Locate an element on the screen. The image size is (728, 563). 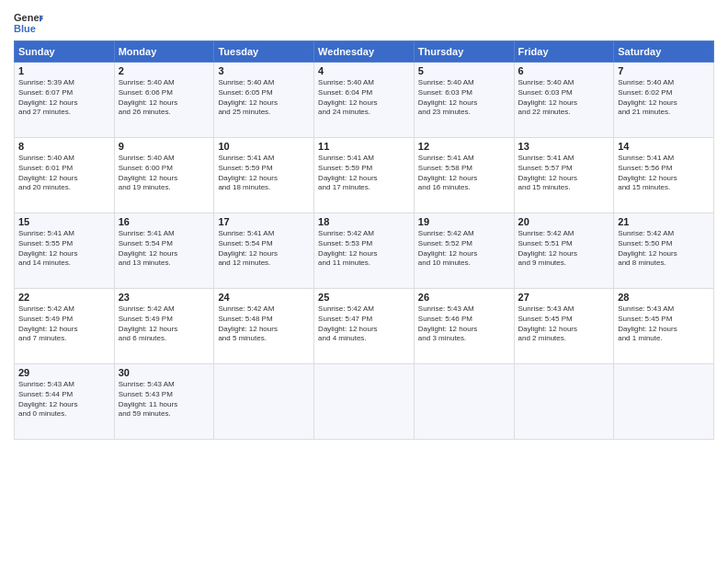
day-number: 21 is located at coordinates (664, 222).